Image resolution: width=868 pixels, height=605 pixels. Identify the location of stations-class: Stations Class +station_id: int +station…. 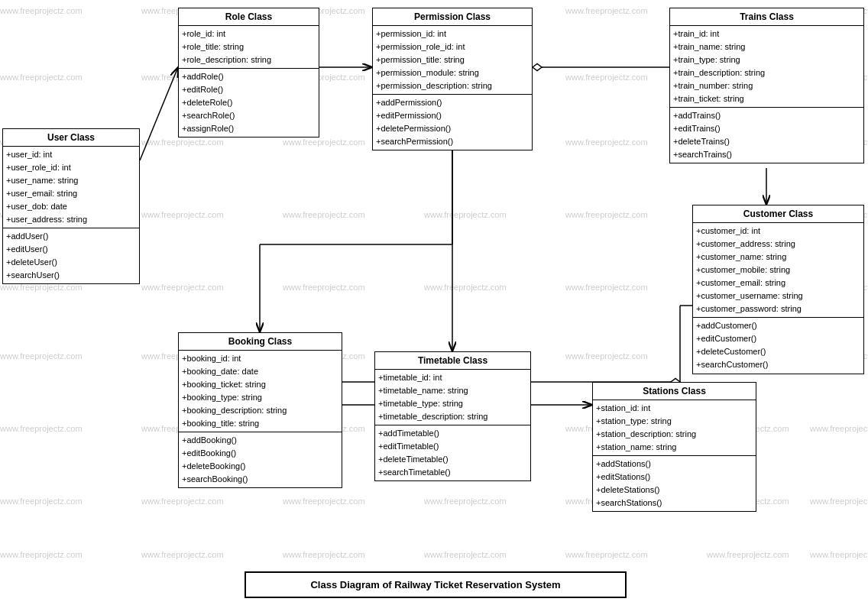
(674, 447).